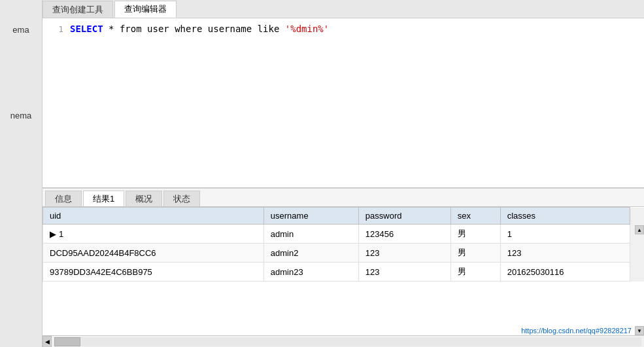 This screenshot has width=644, height=347. I want to click on col-header-classes: classes, so click(565, 216).